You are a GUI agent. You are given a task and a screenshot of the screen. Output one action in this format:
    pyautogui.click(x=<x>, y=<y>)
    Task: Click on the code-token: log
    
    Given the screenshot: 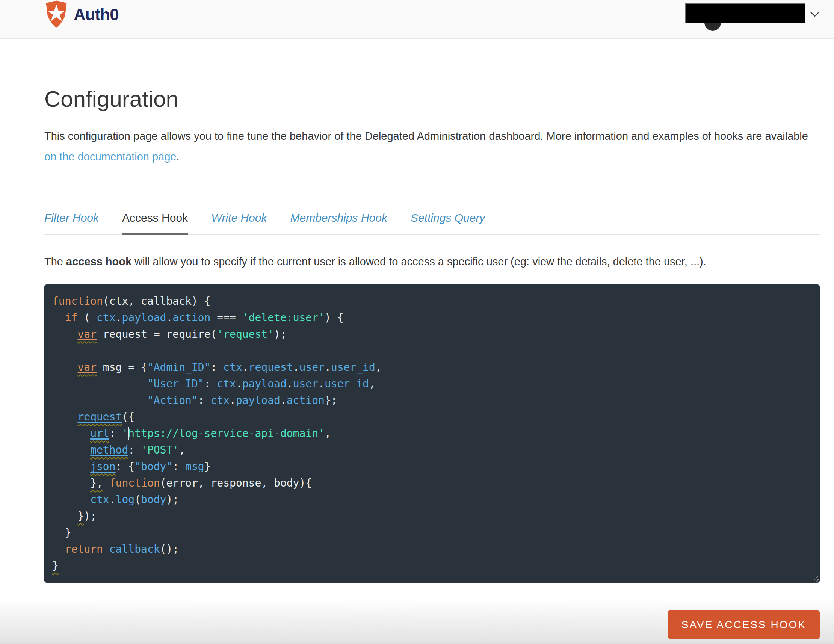 What is the action you would take?
    pyautogui.click(x=125, y=500)
    